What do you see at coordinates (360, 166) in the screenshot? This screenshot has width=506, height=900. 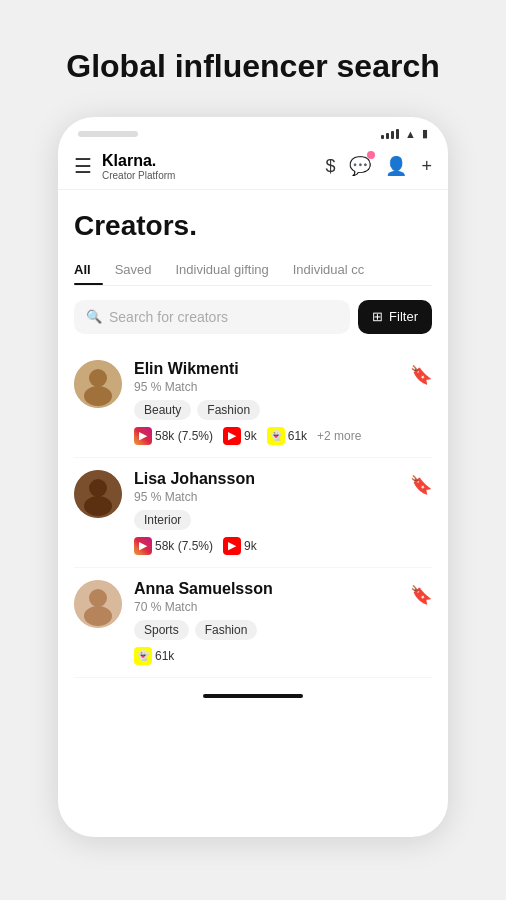 I see `message-icon: 💬` at bounding box center [360, 166].